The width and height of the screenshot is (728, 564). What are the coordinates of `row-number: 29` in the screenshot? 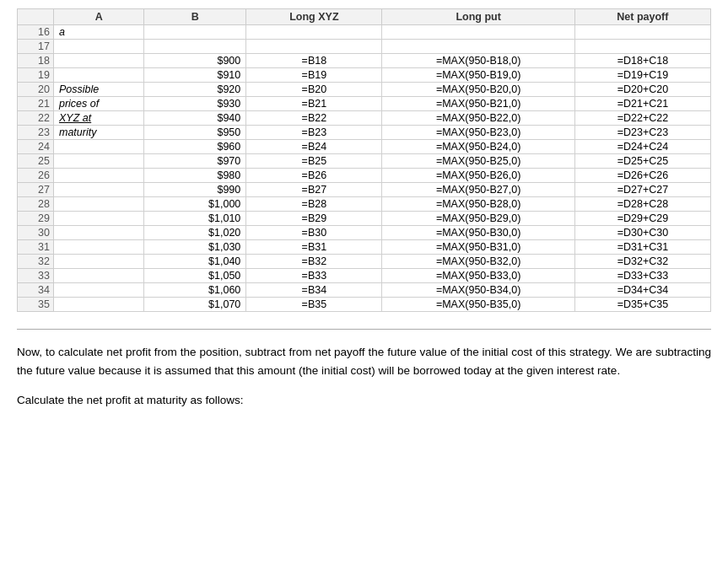 It's located at (35, 219).